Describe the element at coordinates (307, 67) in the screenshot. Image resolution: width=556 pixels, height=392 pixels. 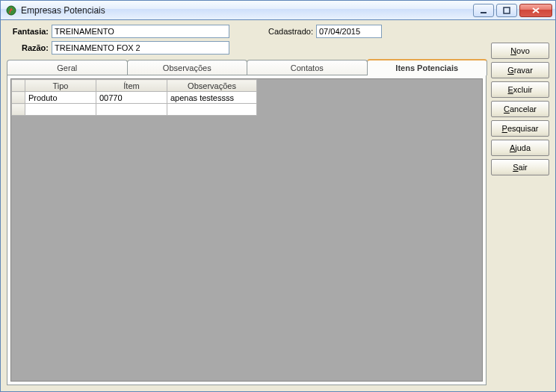
I see `tab-contatos: Contatos` at that location.